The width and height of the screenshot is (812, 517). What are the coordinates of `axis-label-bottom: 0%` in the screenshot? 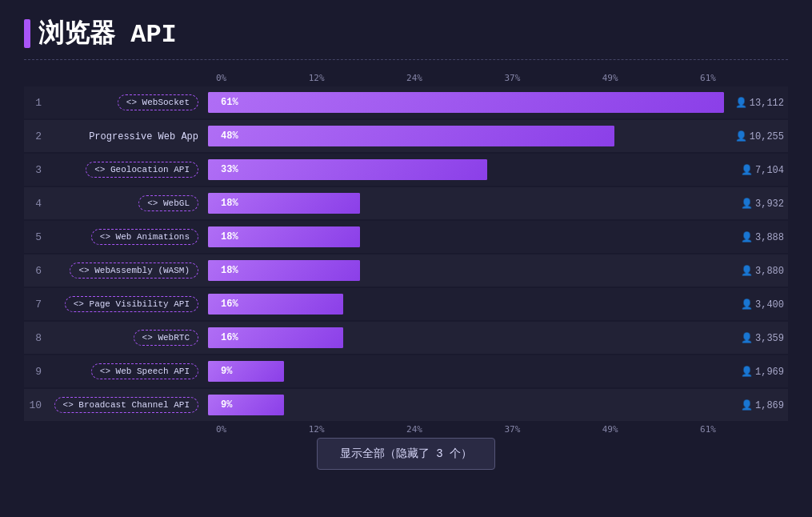 It's located at (221, 429).